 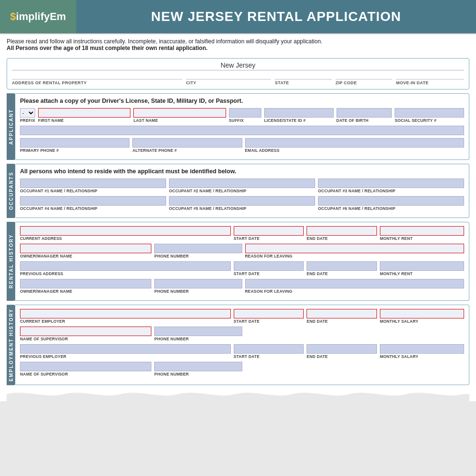 I want to click on property-section: New Jersey ADDRESS OF RENTAL PROPERTY CI…, so click(x=238, y=74).